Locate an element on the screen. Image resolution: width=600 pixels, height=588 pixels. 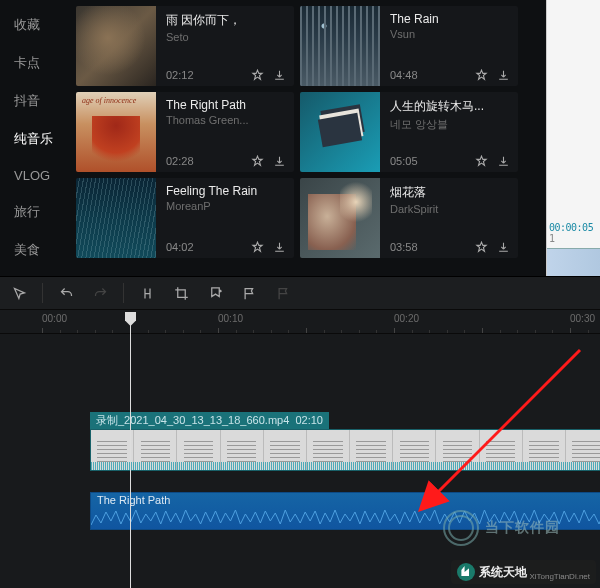
category-sidebar: 收藏 卡点 抖音 纯音乐 VLOG 旅行 美食 is located at coordinates (36, 138).